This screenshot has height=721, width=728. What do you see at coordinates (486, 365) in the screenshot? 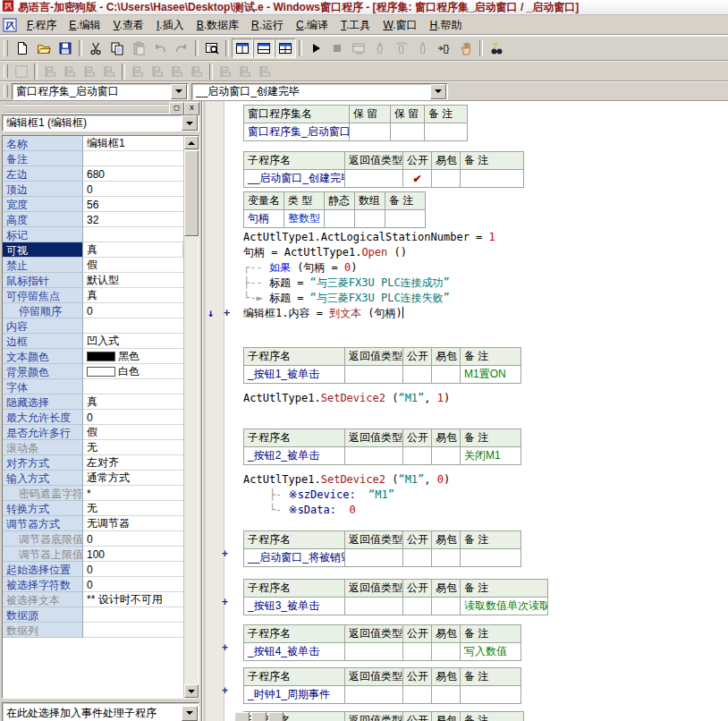
I see `sub-table-button1: 子程序名返回值类型公开易包备 注_按钮1_被单击M1置ON` at bounding box center [486, 365].